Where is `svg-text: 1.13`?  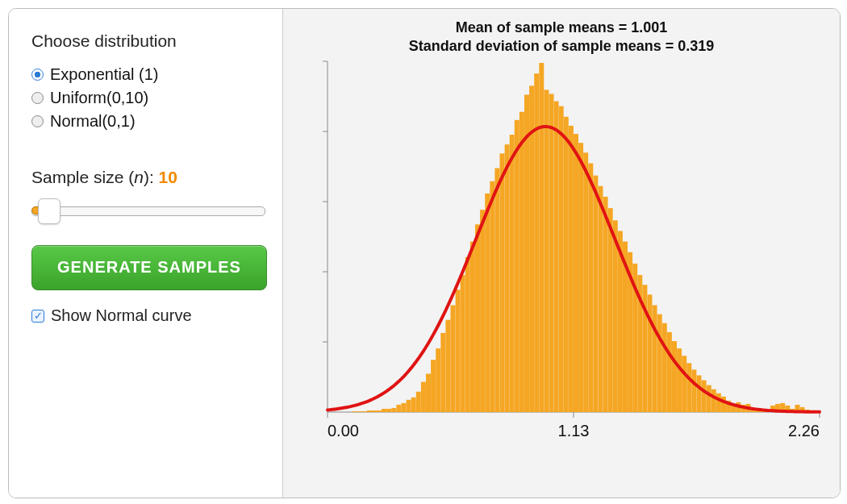
svg-text: 1.13 is located at coordinates (574, 431).